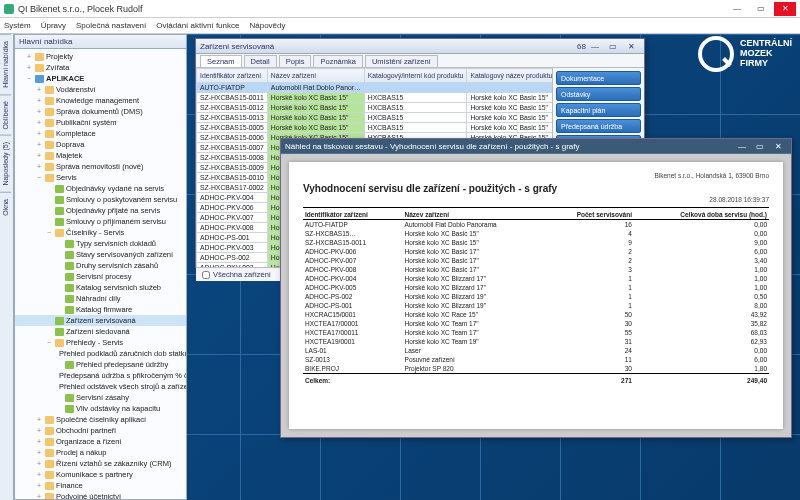 The image size is (800, 500). What do you see at coordinates (536, 342) in the screenshot?
I see `report-row: HXCTEA19/0001Horské kolo XC Team 19"3162…` at bounding box center [536, 342].